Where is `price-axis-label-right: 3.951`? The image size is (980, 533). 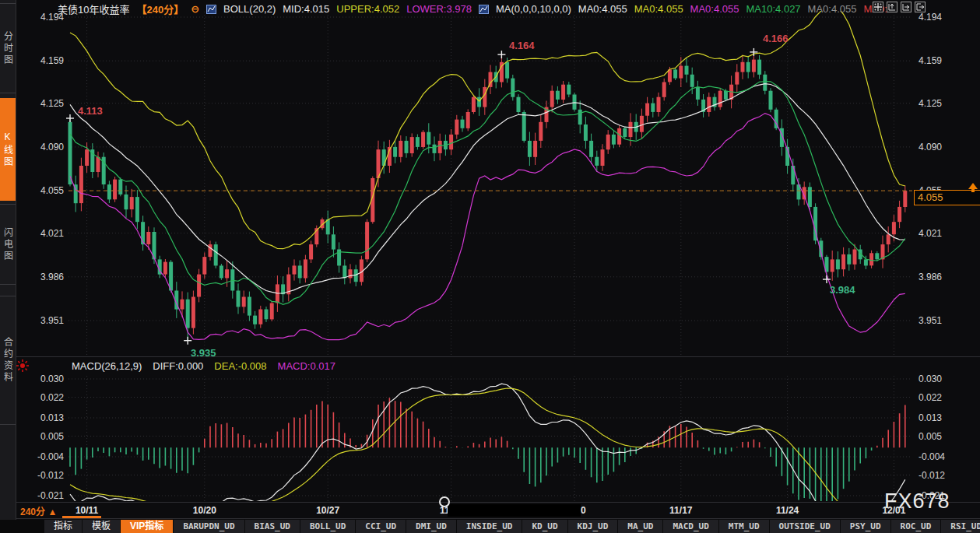 price-axis-label-right: 3.951 is located at coordinates (946, 321).